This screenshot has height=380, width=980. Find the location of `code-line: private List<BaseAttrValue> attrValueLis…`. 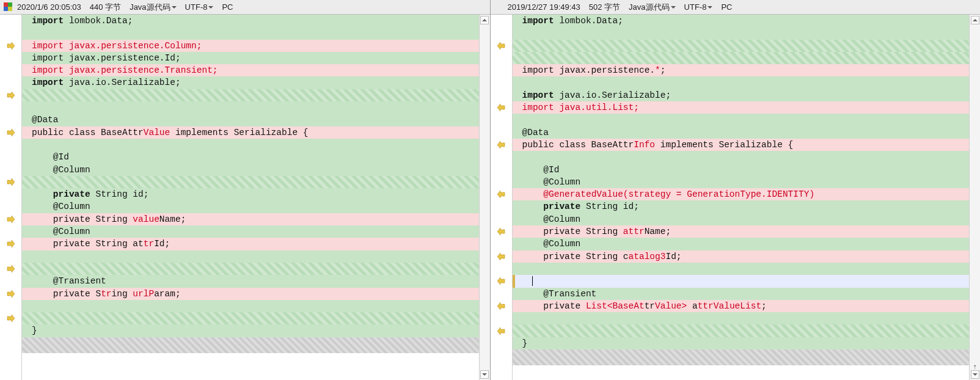

code-line: private List<BaseAttrValue> attrValueLis… is located at coordinates (747, 306).